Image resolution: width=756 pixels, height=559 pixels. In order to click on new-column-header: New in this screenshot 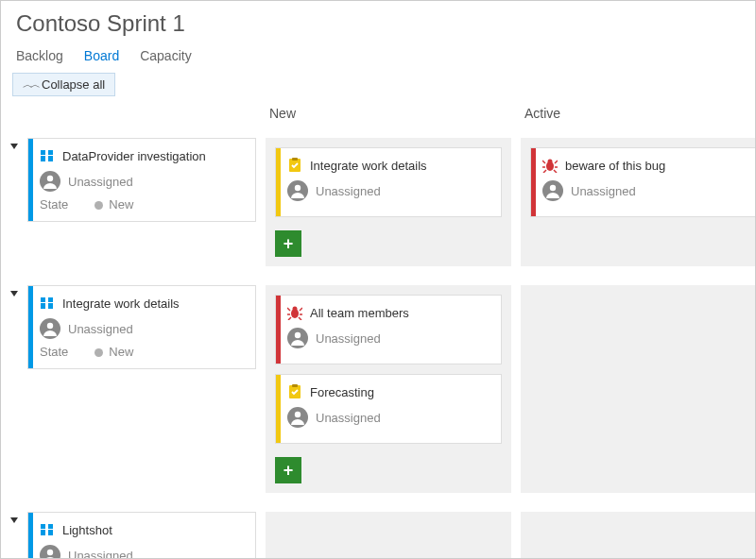, I will do `click(388, 117)`.